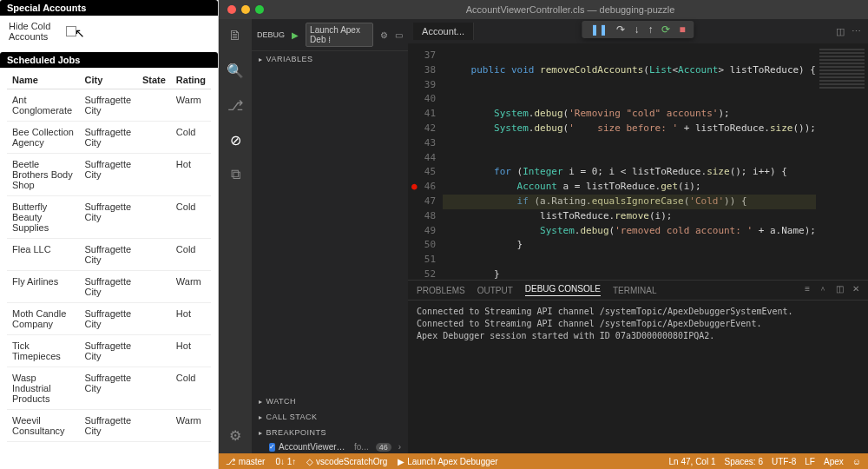 Image resolution: width=868 pixels, height=469 pixels. Describe the element at coordinates (235, 175) in the screenshot. I see `extensions-icon: ⧉` at that location.